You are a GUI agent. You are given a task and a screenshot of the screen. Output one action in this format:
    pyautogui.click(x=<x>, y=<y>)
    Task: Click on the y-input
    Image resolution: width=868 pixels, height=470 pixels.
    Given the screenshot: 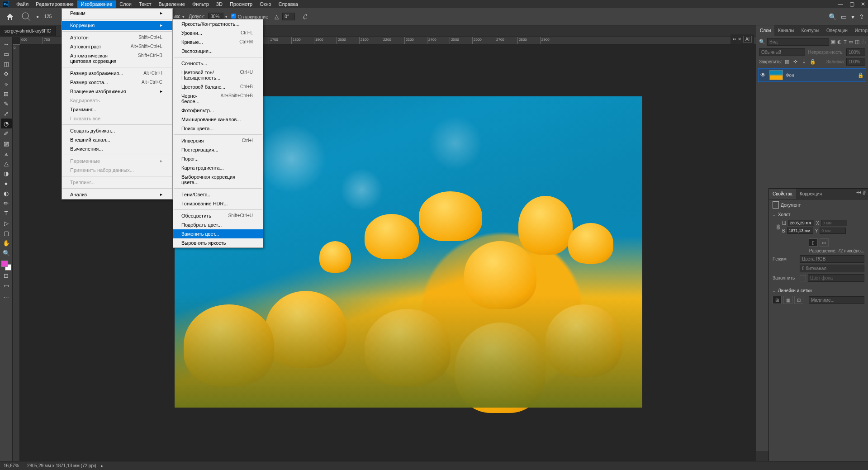 What is the action you would take?
    pyautogui.click(x=833, y=231)
    